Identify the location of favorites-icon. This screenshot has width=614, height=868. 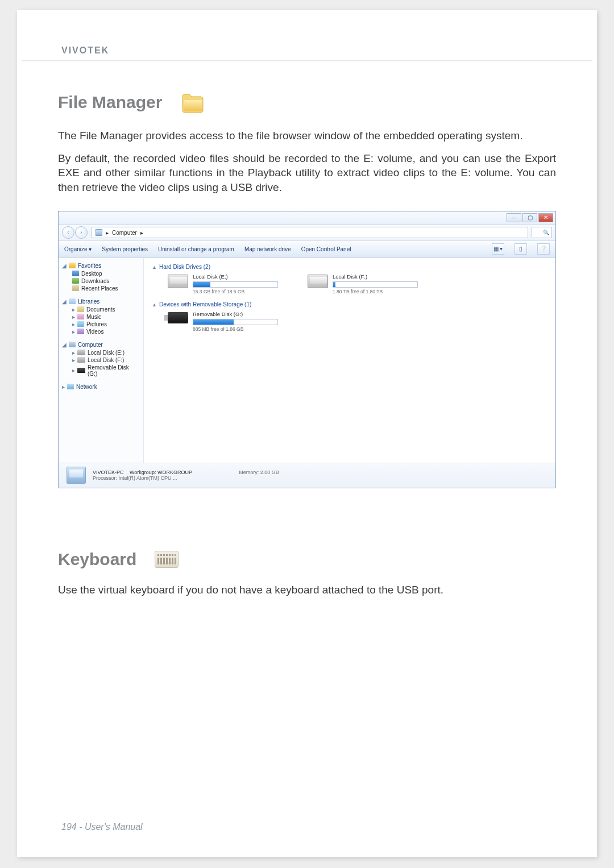
(72, 265).